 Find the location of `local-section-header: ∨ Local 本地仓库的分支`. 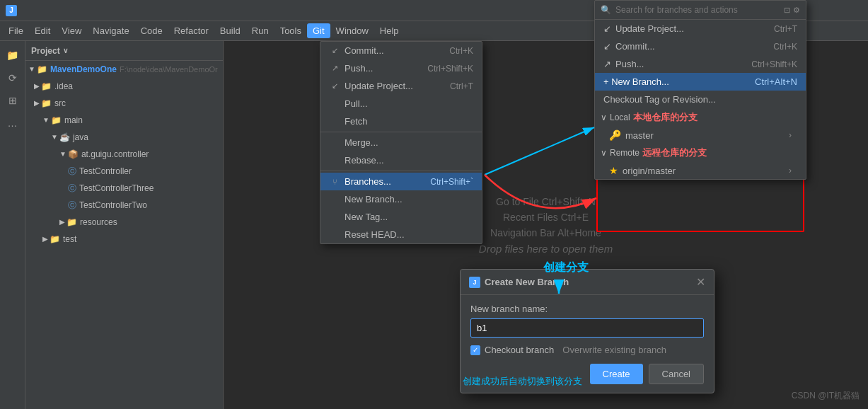

local-section-header: ∨ Local 本地仓库的分支 is located at coordinates (700, 117).